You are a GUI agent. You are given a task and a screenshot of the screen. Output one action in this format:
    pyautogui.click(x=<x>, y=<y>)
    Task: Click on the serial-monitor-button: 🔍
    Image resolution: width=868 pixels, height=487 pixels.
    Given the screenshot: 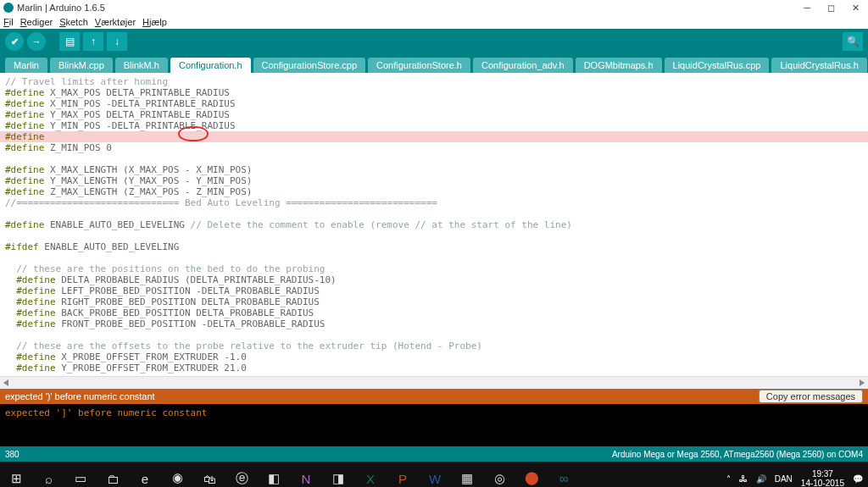 What is the action you would take?
    pyautogui.click(x=853, y=42)
    